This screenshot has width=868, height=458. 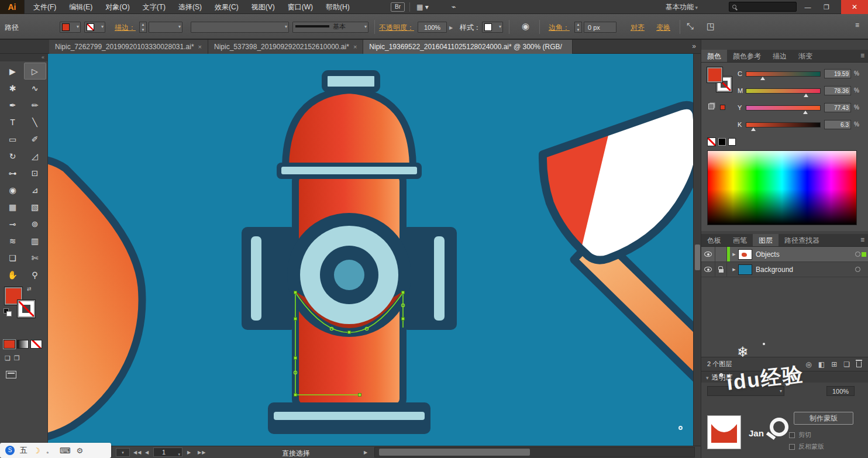 What do you see at coordinates (855, 7) in the screenshot?
I see `close-button: ✕` at bounding box center [855, 7].